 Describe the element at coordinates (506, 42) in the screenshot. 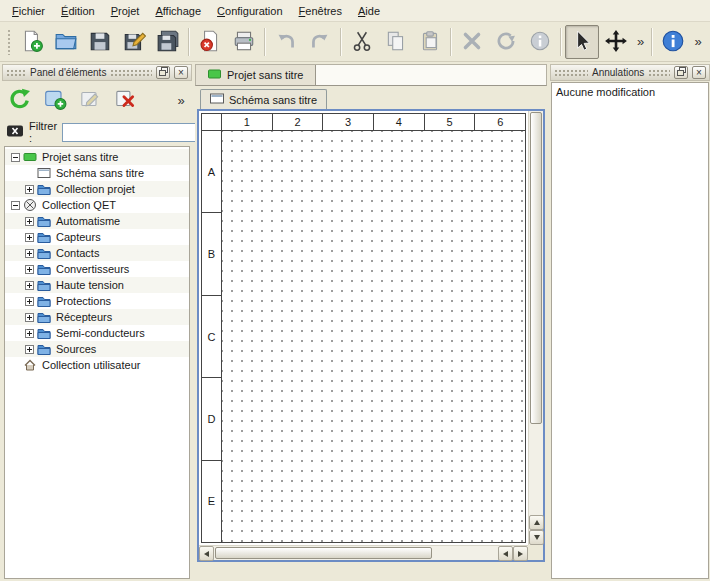

I see `rotate-icon` at that location.